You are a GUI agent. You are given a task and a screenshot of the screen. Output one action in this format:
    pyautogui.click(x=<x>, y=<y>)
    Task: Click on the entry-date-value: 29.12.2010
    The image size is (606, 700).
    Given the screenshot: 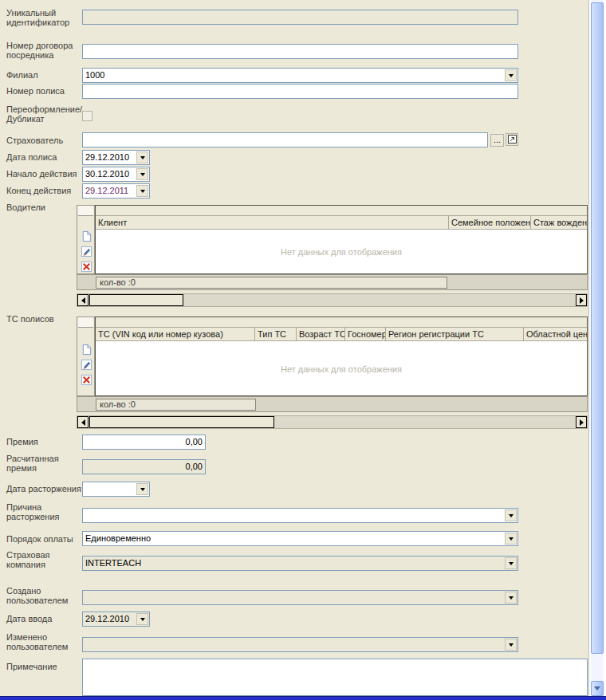 What is the action you would take?
    pyautogui.click(x=110, y=619)
    